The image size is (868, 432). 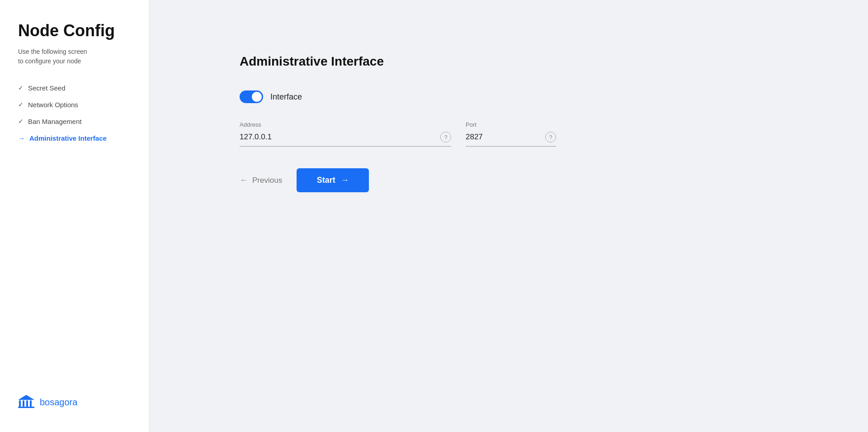 I want to click on port-field: Port ?, so click(x=511, y=134).